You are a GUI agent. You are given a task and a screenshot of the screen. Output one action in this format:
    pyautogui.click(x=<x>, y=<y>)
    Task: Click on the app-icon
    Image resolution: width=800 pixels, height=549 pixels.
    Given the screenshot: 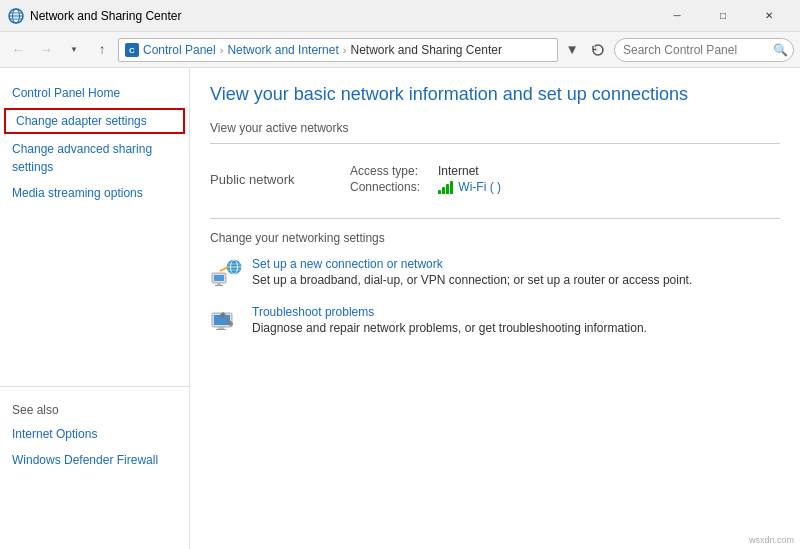 What is the action you would take?
    pyautogui.click(x=16, y=16)
    